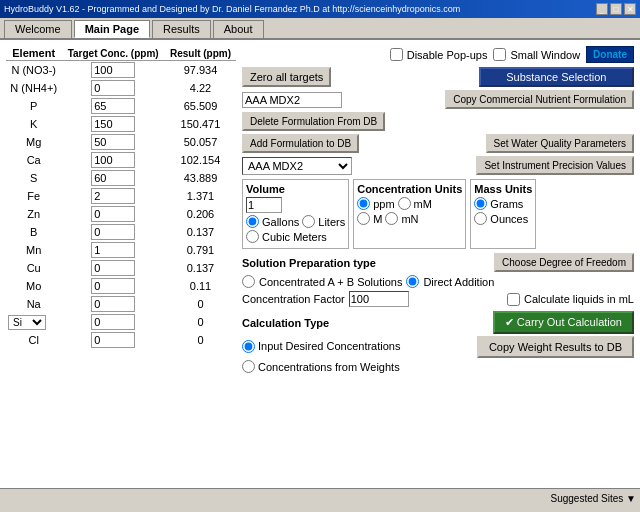 The image size is (640, 512). I want to click on ppm-label: ppm, so click(384, 204).